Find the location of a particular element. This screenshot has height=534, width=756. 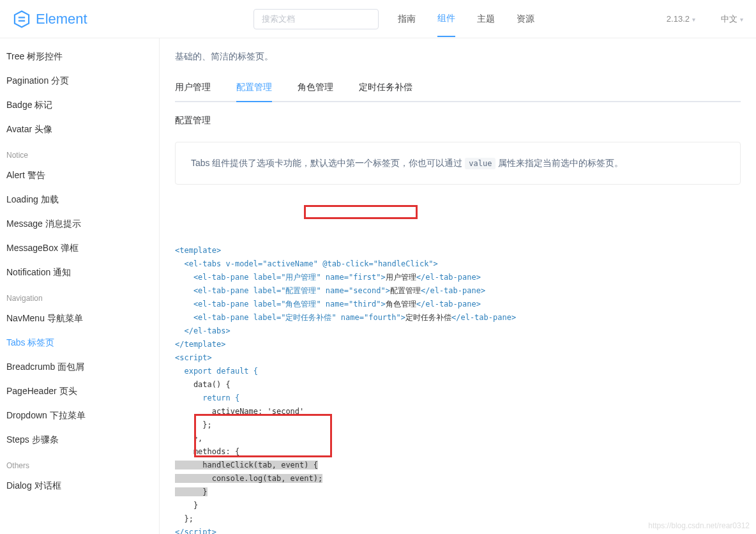

code-line: <el-tab-pane label="角色管理" name="third"> is located at coordinates (280, 304).